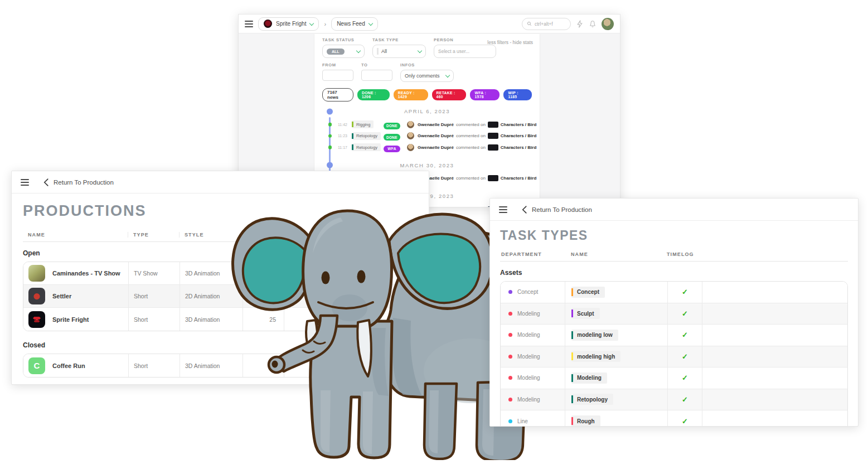  What do you see at coordinates (586, 421) in the screenshot?
I see `task-type-badge: Rough` at bounding box center [586, 421].